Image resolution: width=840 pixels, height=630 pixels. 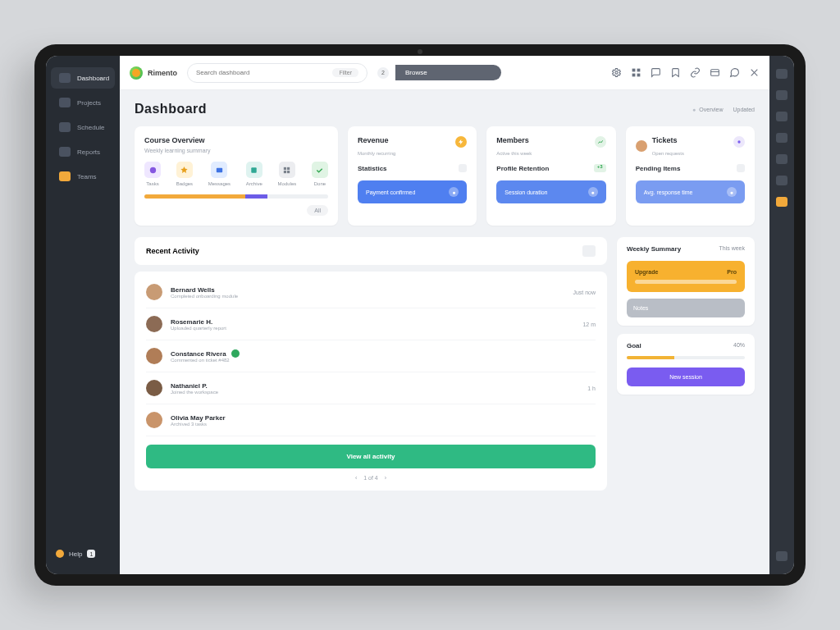 What do you see at coordinates (89, 153) in the screenshot?
I see `sidebar-item-label: Reports` at bounding box center [89, 153].